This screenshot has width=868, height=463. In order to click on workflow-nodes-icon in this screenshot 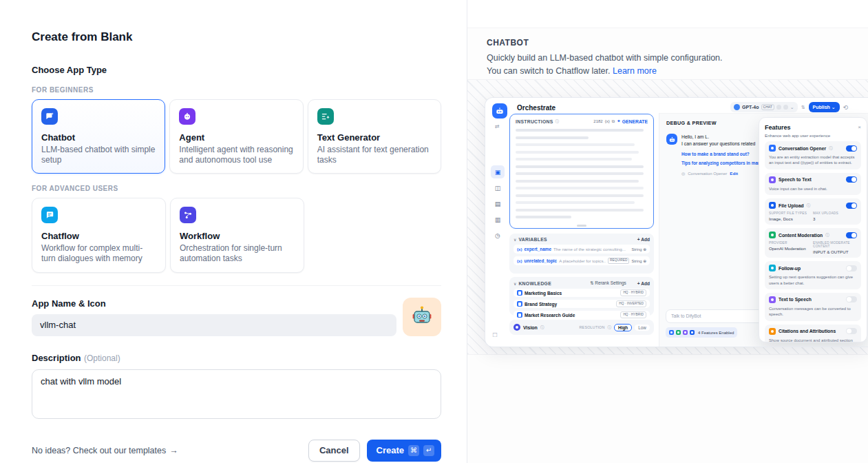, I will do `click(188, 215)`.